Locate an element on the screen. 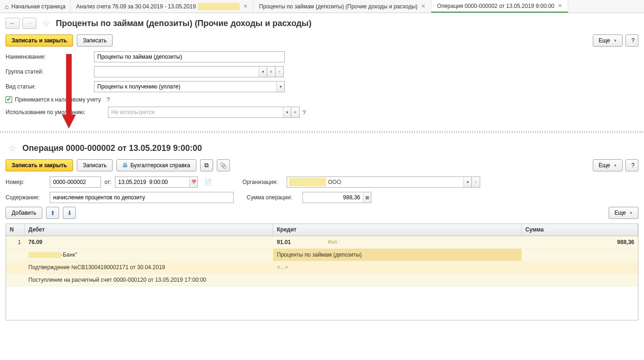 The height and width of the screenshot is (360, 644). tab-label: Анализ счета 76.09 за 30.04.2019 - 13.05… is located at coordinates (136, 7).